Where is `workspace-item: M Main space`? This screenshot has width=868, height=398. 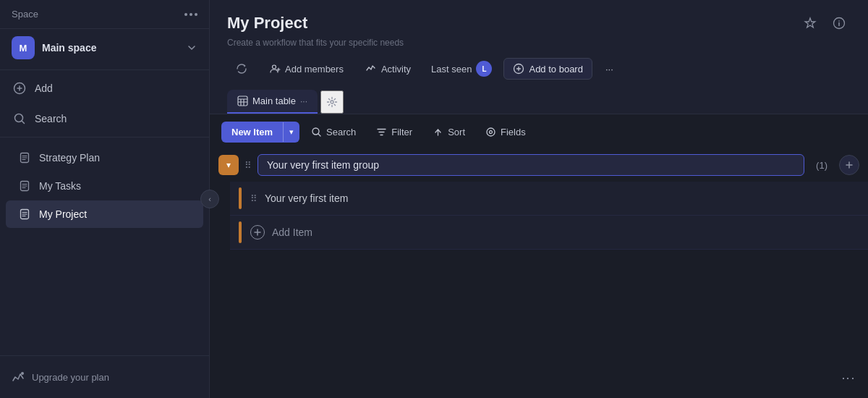
workspace-item: M Main space is located at coordinates (104, 48).